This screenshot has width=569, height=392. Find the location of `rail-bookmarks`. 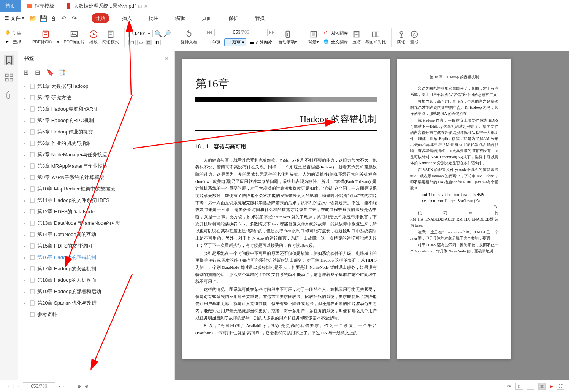

rail-bookmarks is located at coordinates (9, 60).